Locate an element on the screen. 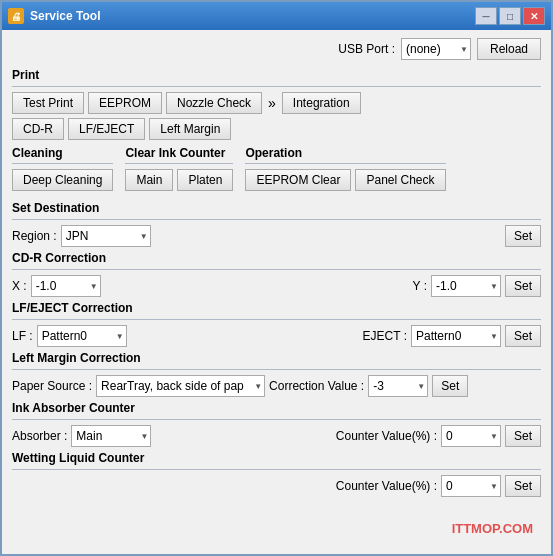 This screenshot has height=556, width=553. set-destination-divider is located at coordinates (276, 220).